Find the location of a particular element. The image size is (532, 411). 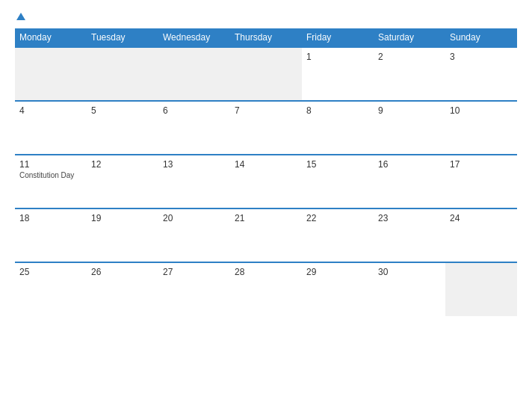

calendar-day-cell: 26 is located at coordinates (123, 289).